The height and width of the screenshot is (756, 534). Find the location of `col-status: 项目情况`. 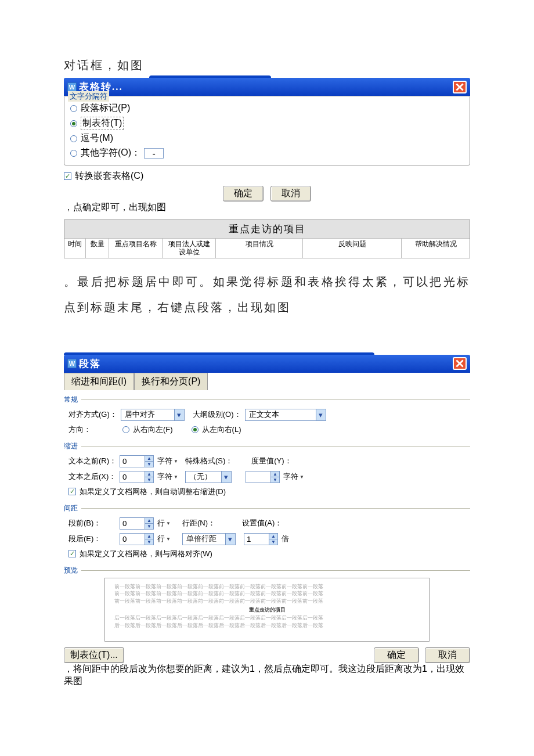

col-status: 项目情况 is located at coordinates (259, 249).